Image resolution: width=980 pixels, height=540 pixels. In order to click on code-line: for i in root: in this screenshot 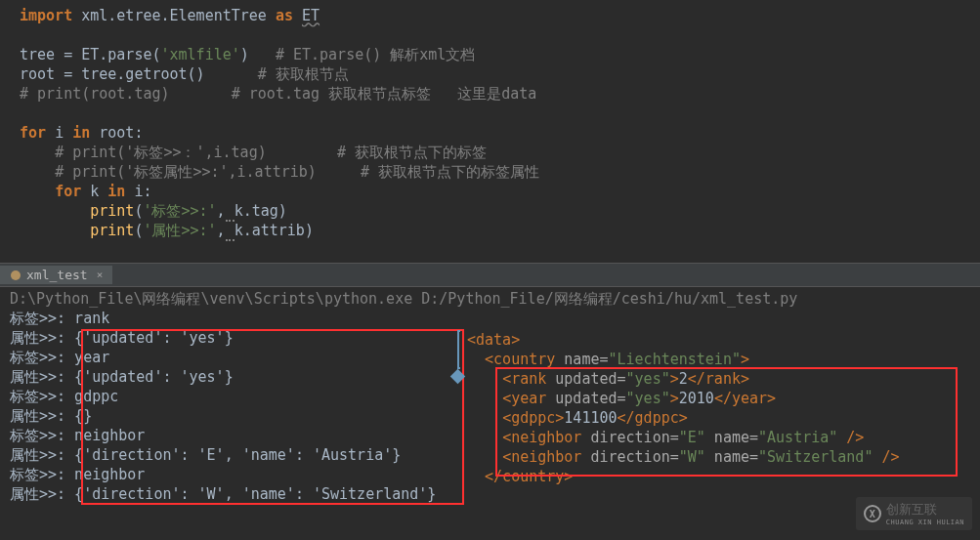, I will do `click(496, 133)`.